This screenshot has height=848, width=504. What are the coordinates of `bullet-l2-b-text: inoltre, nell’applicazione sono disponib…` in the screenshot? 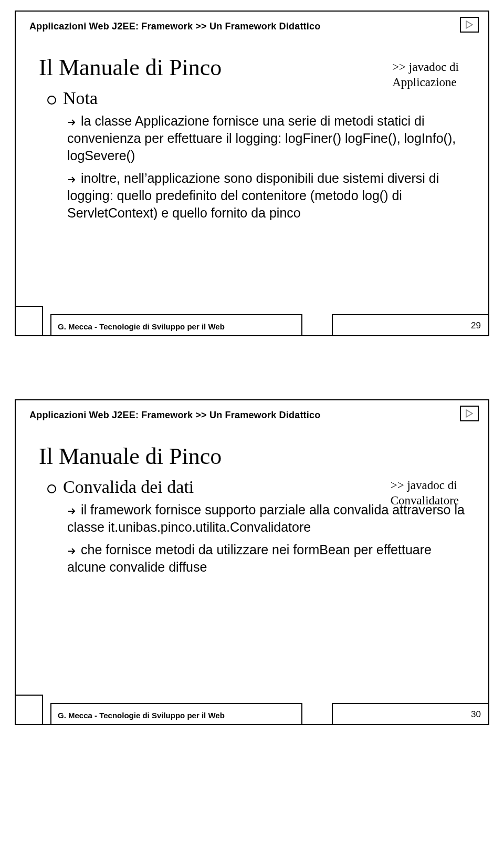 It's located at (253, 195).